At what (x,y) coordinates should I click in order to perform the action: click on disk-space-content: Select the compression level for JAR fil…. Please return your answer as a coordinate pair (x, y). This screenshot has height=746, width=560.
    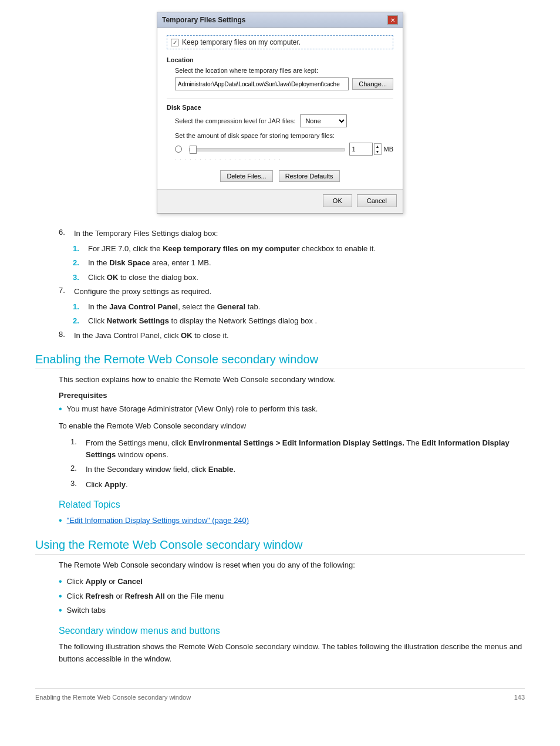
    Looking at the image, I should click on (280, 139).